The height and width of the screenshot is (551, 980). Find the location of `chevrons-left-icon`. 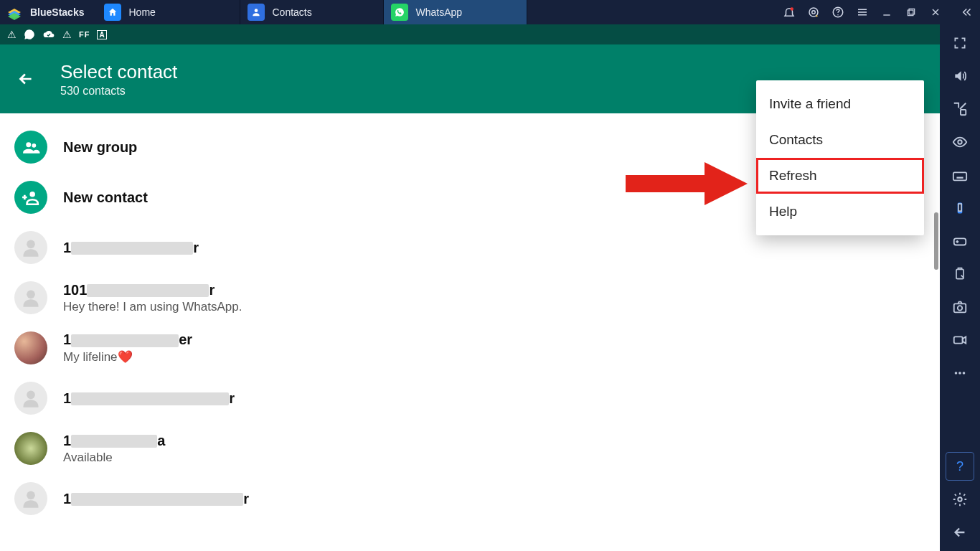

chevrons-left-icon is located at coordinates (967, 12).